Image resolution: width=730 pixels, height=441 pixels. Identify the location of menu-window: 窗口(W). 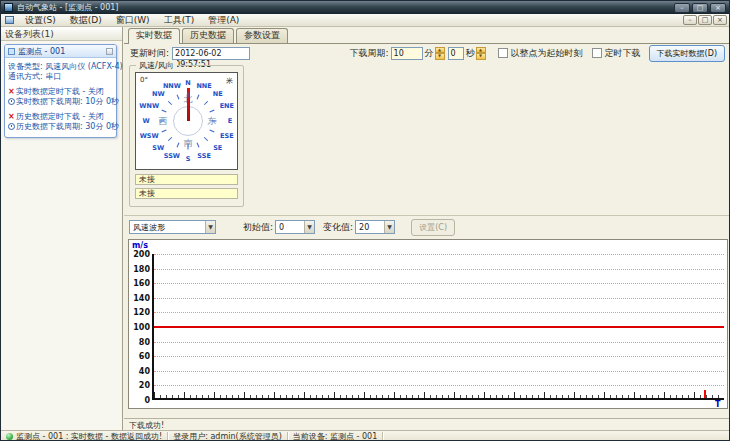
(133, 20).